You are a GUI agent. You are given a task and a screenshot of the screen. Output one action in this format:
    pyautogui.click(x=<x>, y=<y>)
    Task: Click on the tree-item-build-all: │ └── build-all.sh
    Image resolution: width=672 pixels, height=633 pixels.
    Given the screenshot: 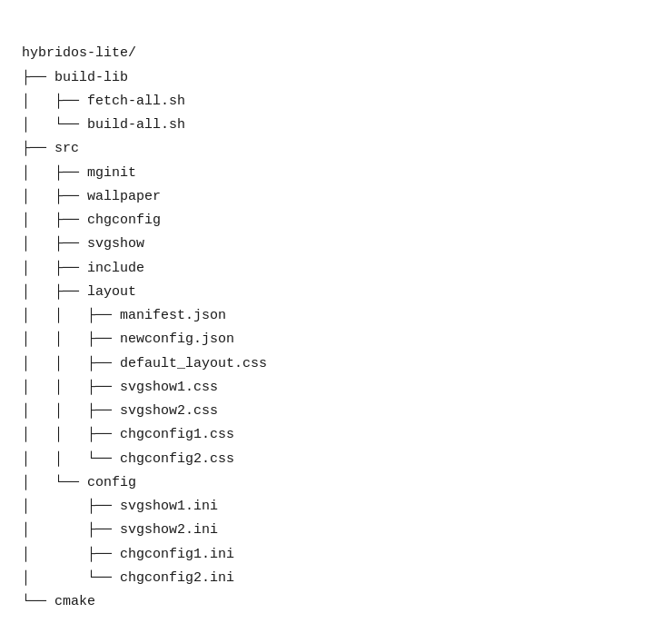 What is the action you would take?
    pyautogui.click(x=336, y=125)
    